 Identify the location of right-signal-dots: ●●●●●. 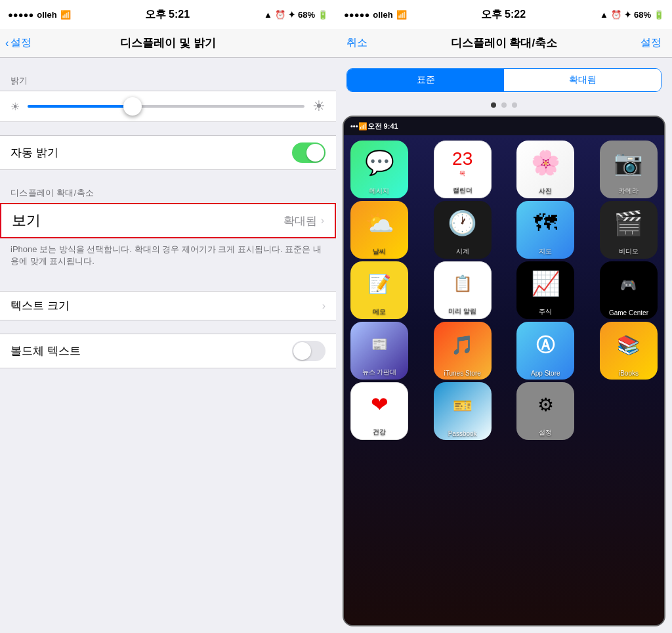
(357, 14).